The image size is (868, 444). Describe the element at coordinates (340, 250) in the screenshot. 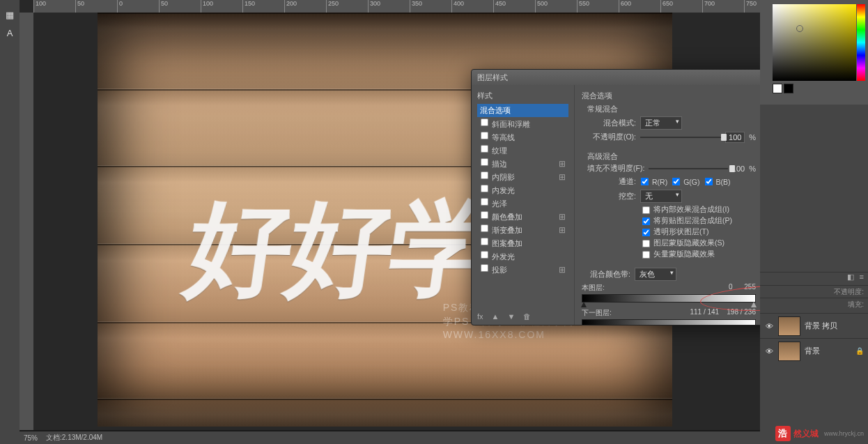

I see `canvas-text: 好好学` at that location.